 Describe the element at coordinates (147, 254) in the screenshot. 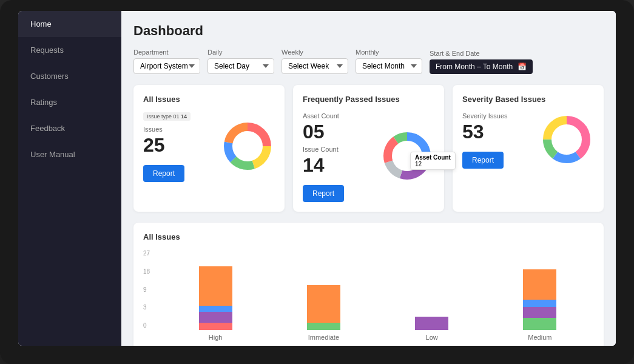

I see `y-label: 27` at that location.